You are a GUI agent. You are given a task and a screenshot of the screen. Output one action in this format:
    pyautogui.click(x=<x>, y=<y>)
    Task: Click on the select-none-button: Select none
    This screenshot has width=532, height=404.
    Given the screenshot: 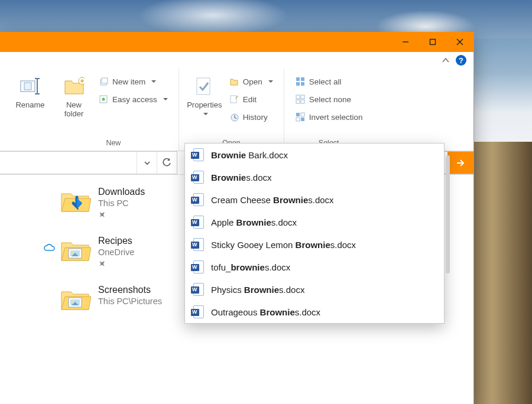 What is the action you would take?
    pyautogui.click(x=329, y=99)
    